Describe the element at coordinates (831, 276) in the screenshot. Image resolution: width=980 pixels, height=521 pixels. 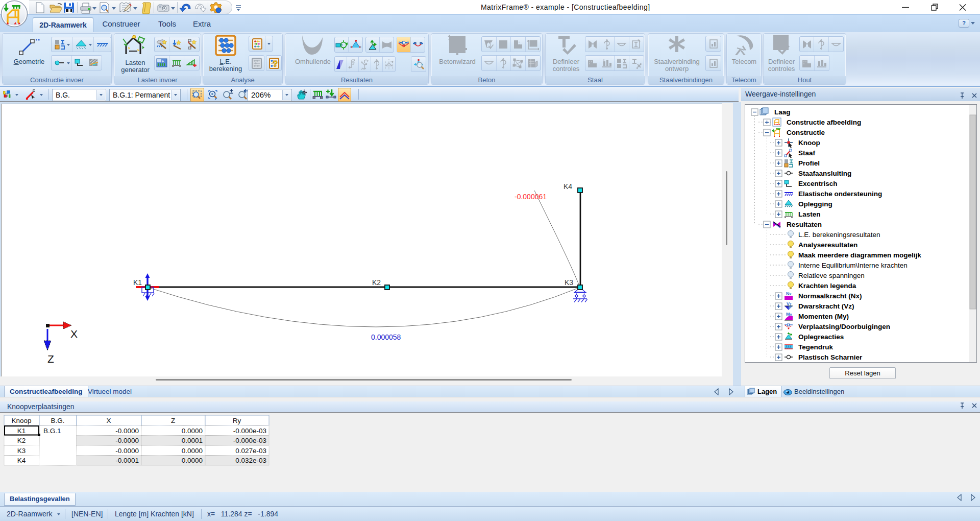
I see `svg-text: Relatieve spanningen` at that location.